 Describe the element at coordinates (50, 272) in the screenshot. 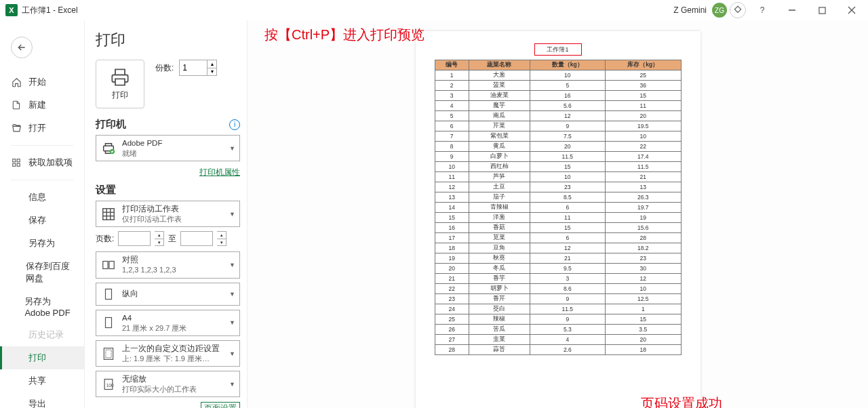

I see `nav-save-baidu-label: 保存到百度网盘` at that location.